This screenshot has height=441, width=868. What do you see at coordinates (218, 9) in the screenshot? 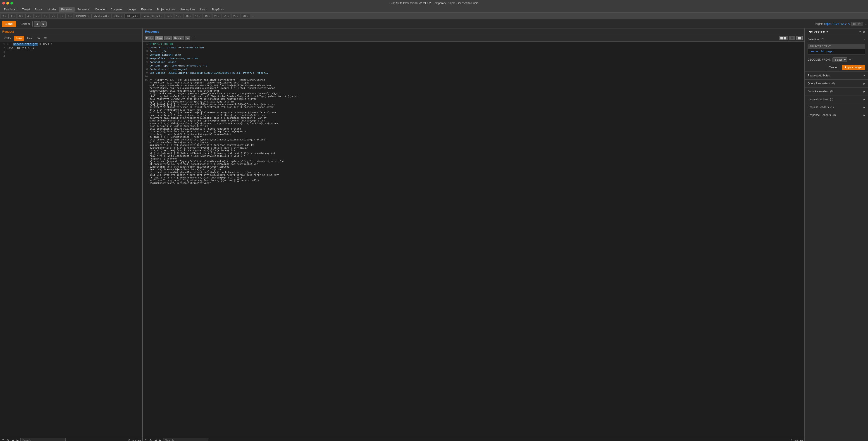
I see `menu-burpscan: BurpScan` at bounding box center [218, 9].